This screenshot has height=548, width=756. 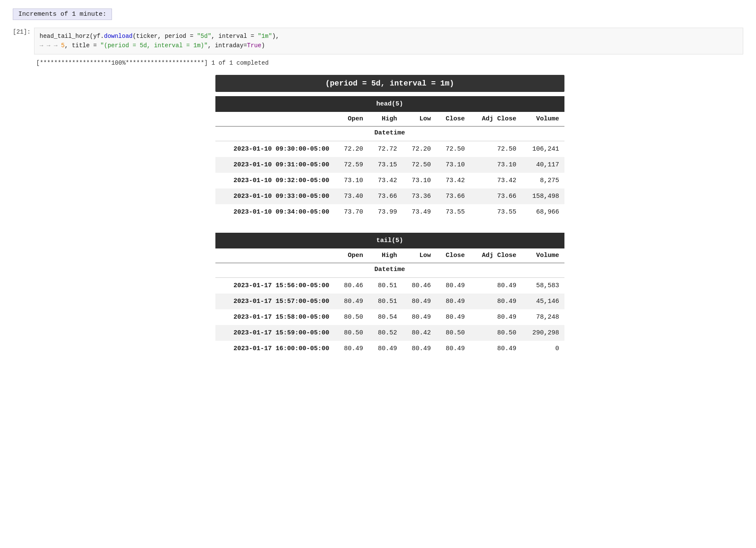 I want to click on head-datetime-row: Datetime, so click(x=390, y=134).